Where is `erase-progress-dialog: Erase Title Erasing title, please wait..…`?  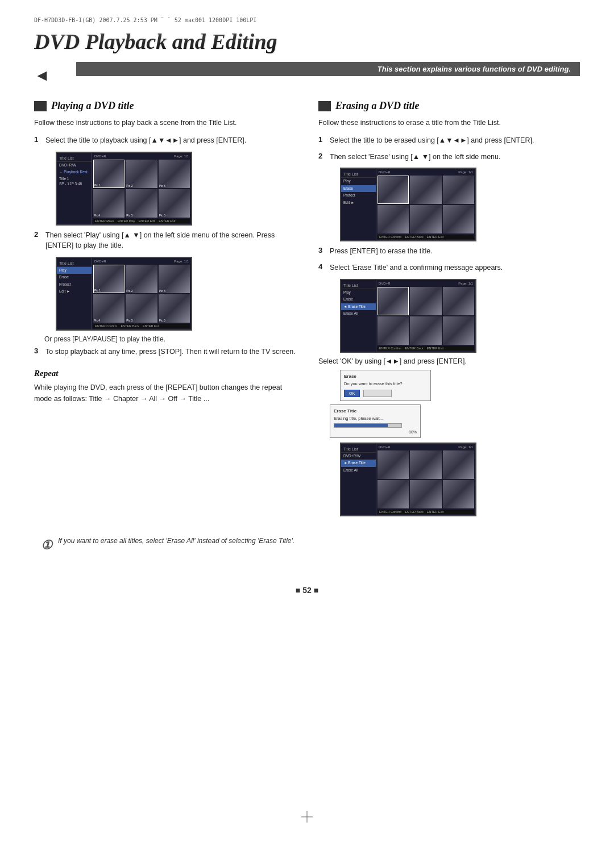 erase-progress-dialog: Erase Title Erasing title, please wait..… is located at coordinates (375, 422).